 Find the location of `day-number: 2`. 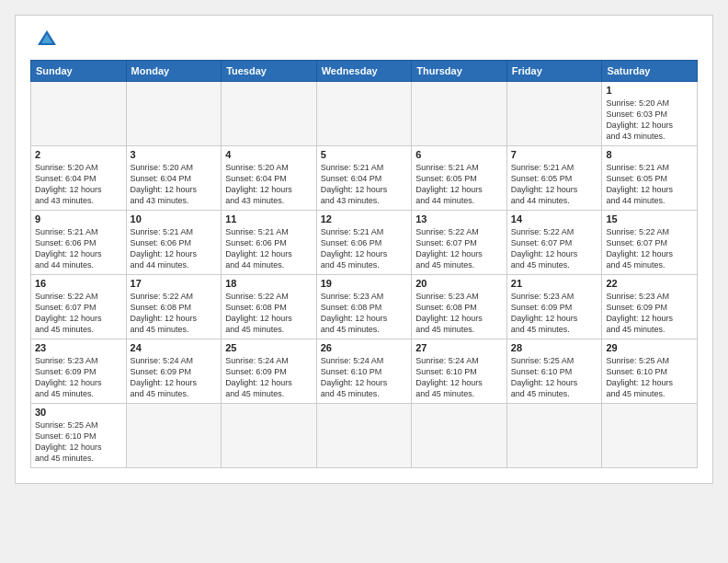

day-number: 2 is located at coordinates (79, 155).